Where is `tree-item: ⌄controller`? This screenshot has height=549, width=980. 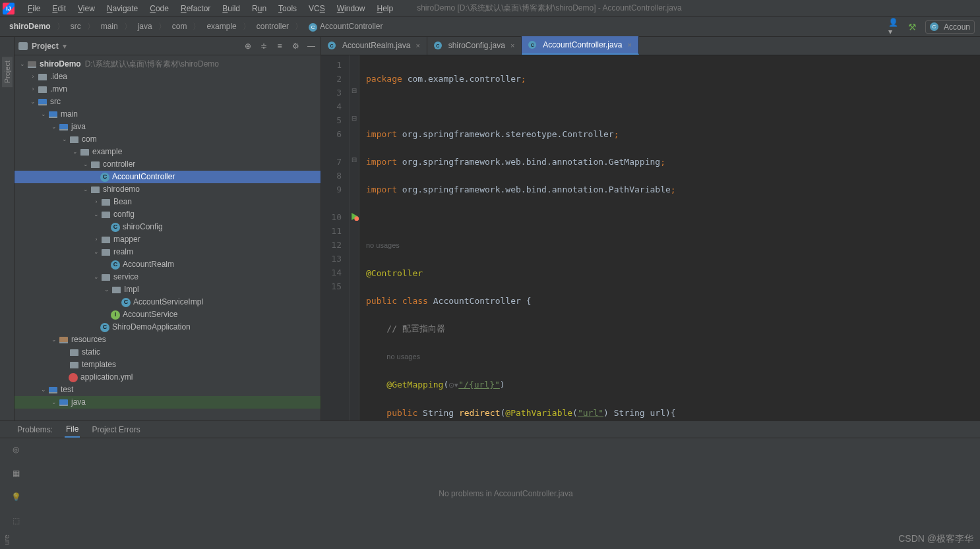 tree-item: ⌄controller is located at coordinates (168, 165).